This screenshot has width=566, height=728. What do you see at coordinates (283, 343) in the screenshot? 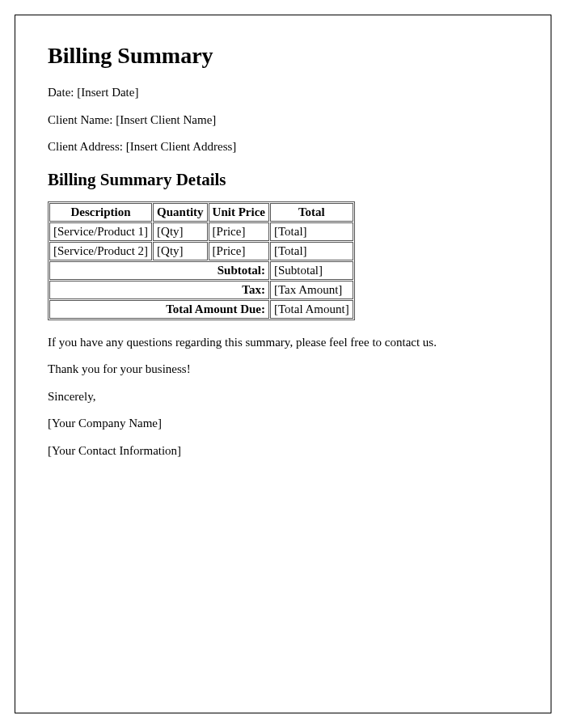
I see `footer-questions: If you have any questions regarding this…` at bounding box center [283, 343].